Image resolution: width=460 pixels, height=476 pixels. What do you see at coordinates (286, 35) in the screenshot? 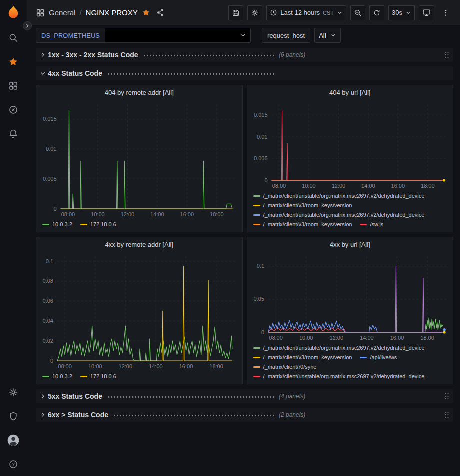
I see `request-host-variable-label: request_host` at bounding box center [286, 35].